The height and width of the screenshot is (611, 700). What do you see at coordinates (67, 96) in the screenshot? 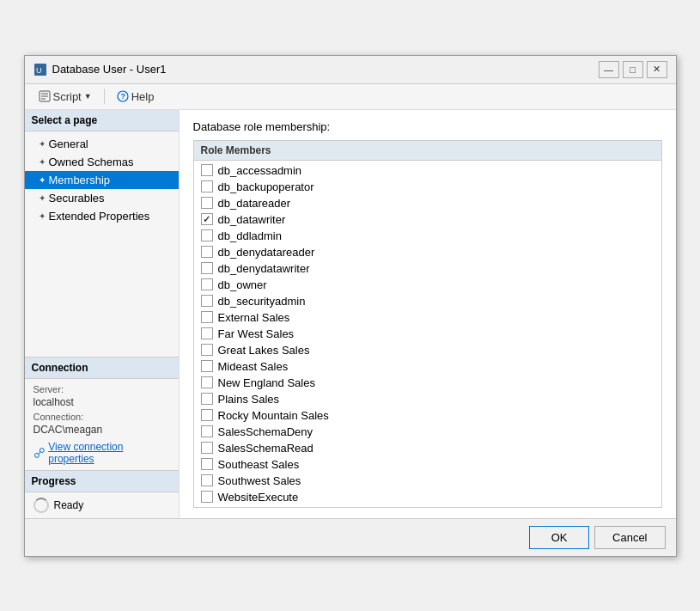
I see `script-label: Script` at bounding box center [67, 96].